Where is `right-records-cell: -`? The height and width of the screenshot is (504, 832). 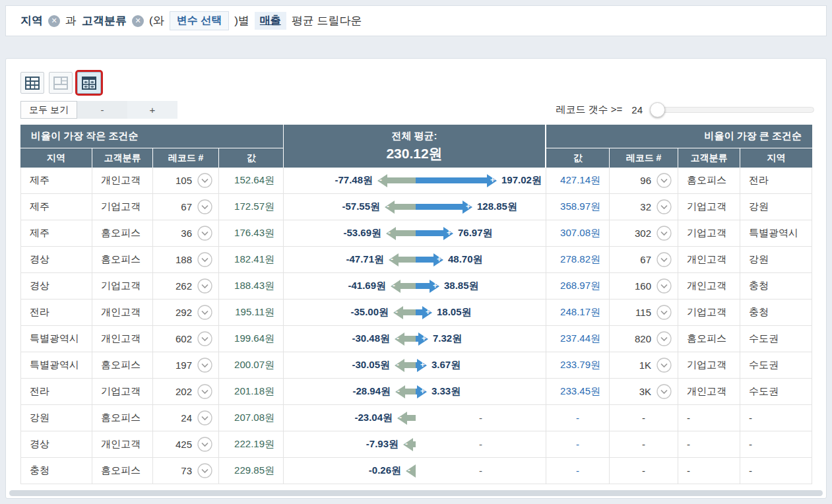 right-records-cell: - is located at coordinates (643, 471).